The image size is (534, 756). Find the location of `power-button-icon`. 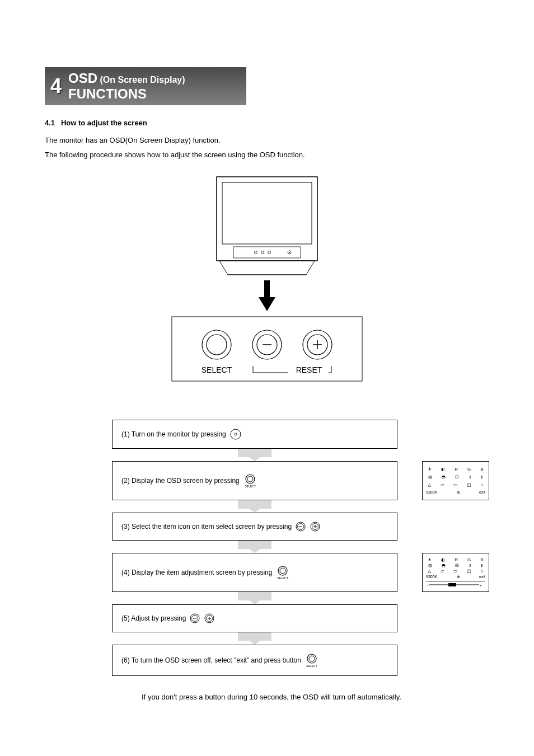

power-button-icon is located at coordinates (236, 434).